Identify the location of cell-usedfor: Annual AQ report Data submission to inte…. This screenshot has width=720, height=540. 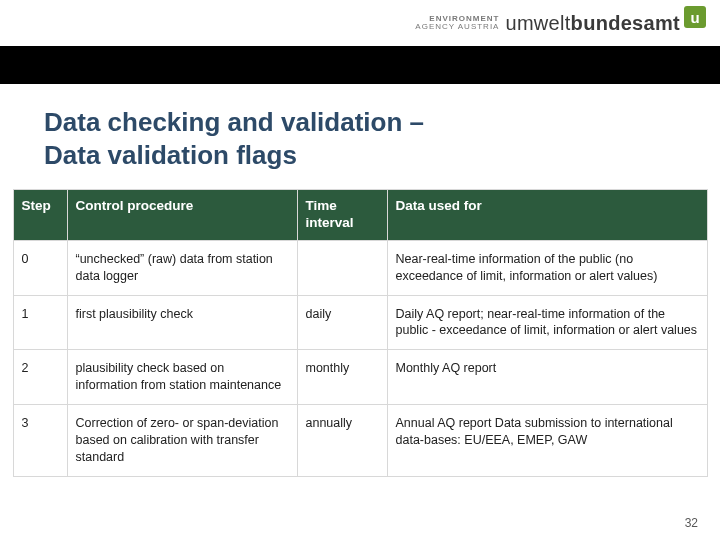
(547, 441).